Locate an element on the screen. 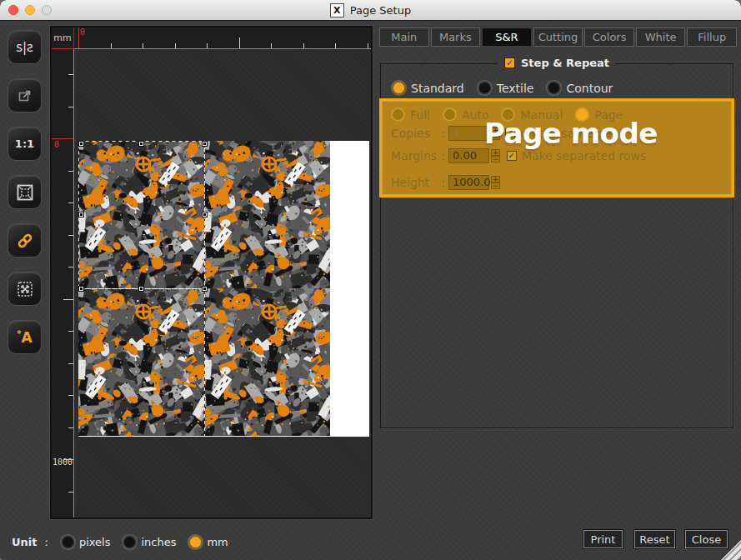  actual-size-button: 1:1 is located at coordinates (25, 143).